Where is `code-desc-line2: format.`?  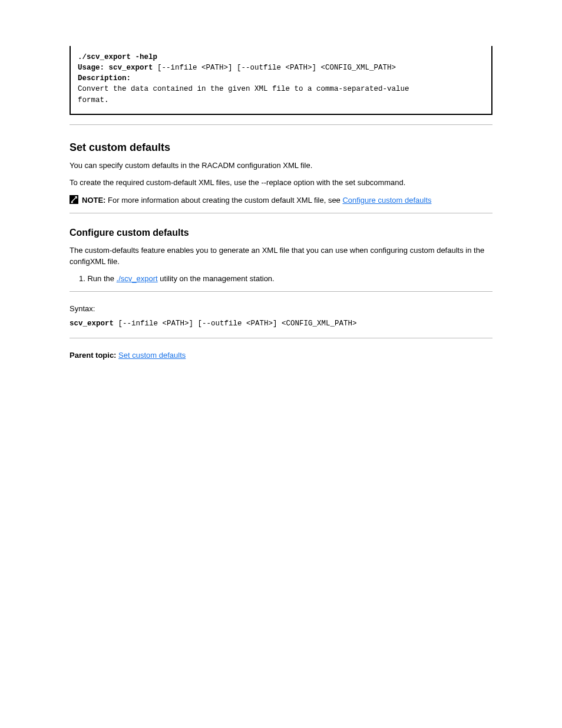 code-desc-line2: format. is located at coordinates (281, 100).